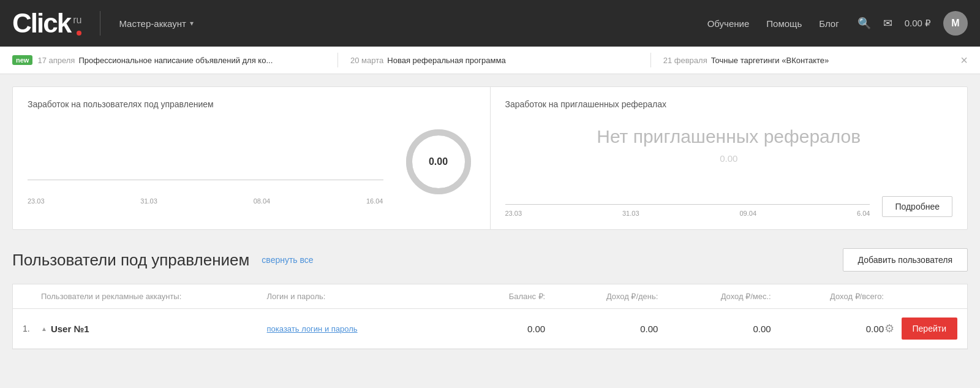 This screenshot has width=980, height=388. Describe the element at coordinates (36, 201) in the screenshot. I see `chart-label-1: 23.03` at that location.